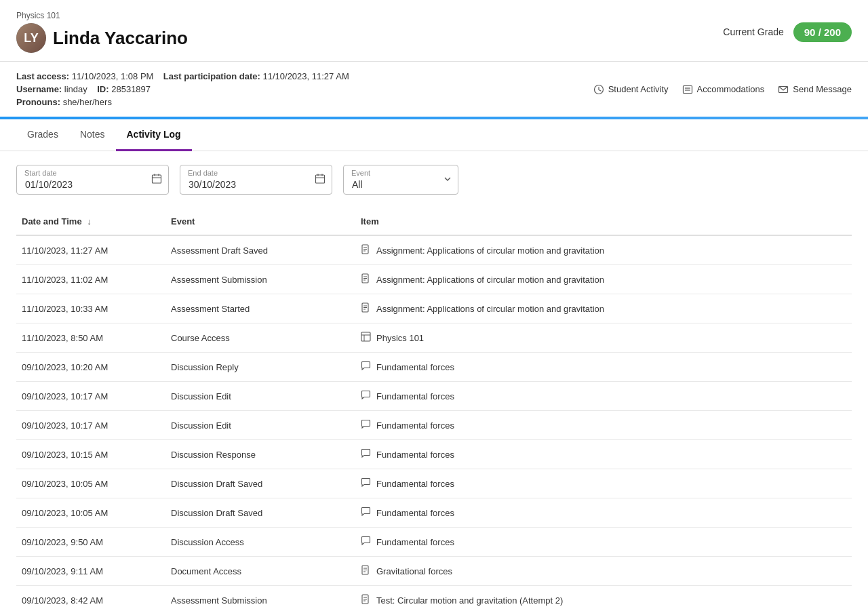 The height and width of the screenshot is (611, 868). Describe the element at coordinates (688, 90) in the screenshot. I see `accommodations-icon` at that location.